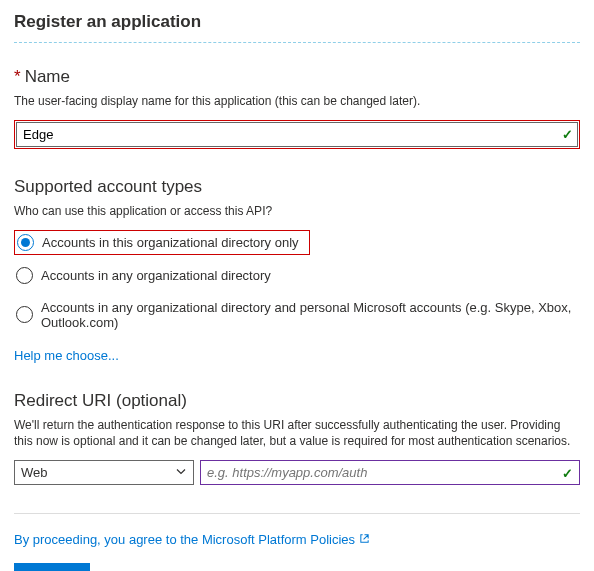  I want to click on account-types-heading: Supported account types, so click(297, 187).